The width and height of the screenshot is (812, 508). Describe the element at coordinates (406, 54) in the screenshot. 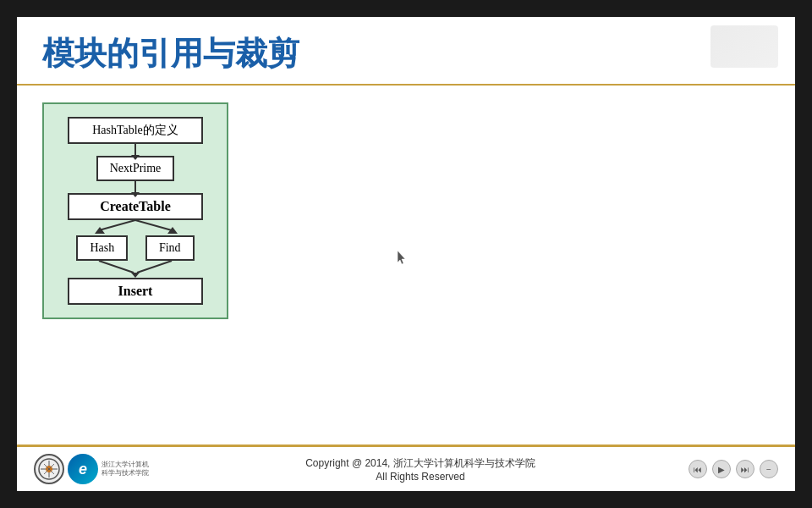

I see `slide-title: 模块的引用与裁剪` at that location.